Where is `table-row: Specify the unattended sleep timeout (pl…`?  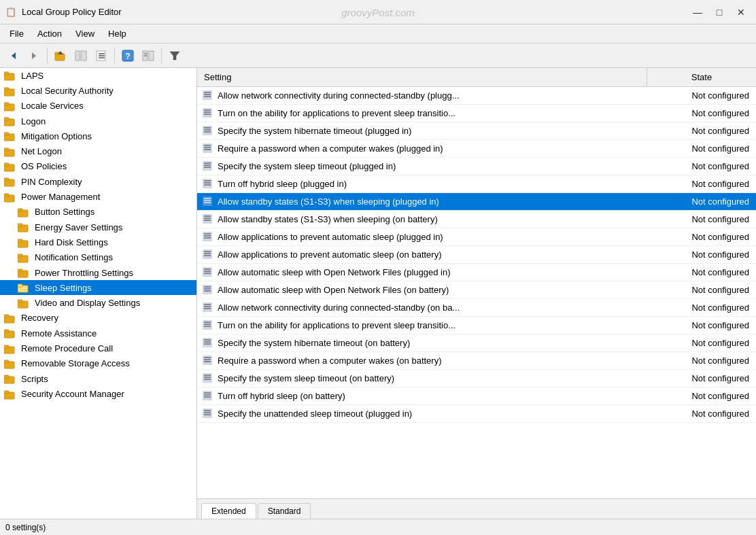 table-row: Specify the unattended sleep timeout (pl… is located at coordinates (477, 414).